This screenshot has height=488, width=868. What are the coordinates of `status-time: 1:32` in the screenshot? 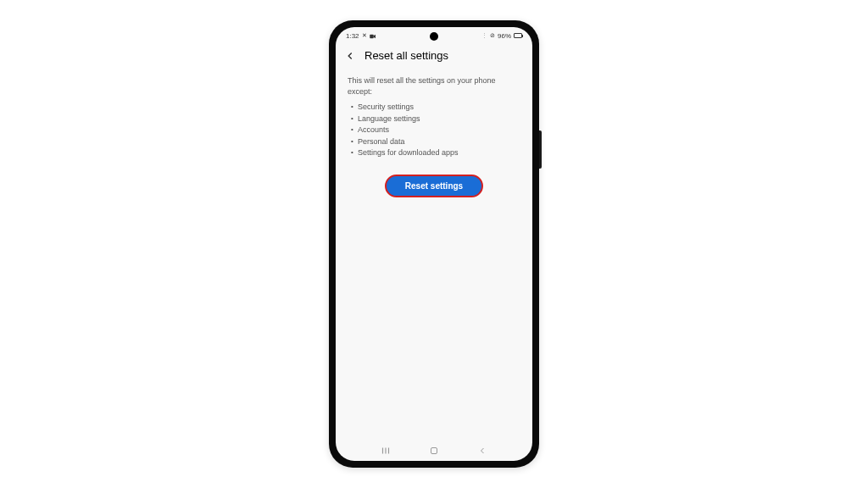 It's located at (353, 36).